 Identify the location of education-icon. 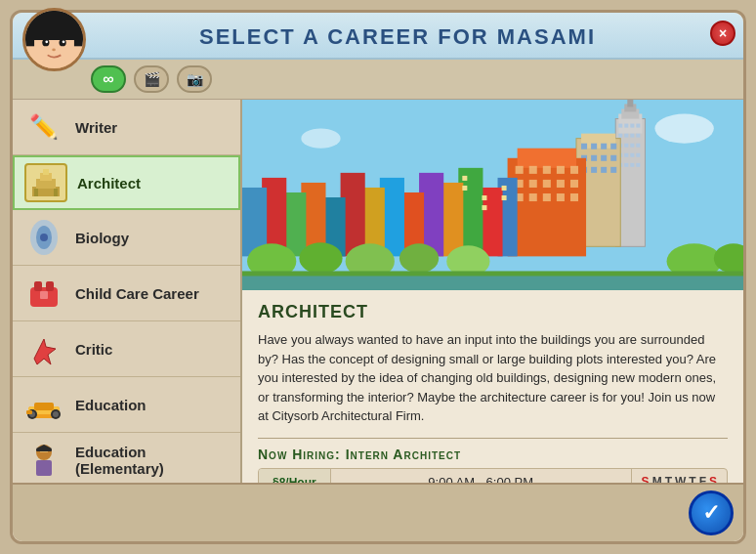
(44, 405).